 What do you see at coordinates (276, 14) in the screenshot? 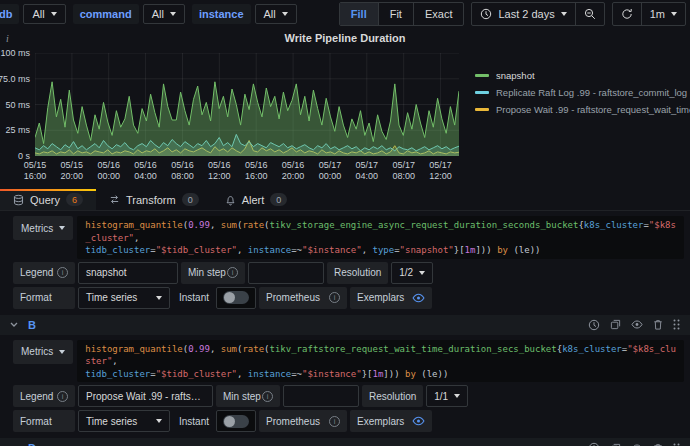
I see `variable-instance-select: All` at bounding box center [276, 14].